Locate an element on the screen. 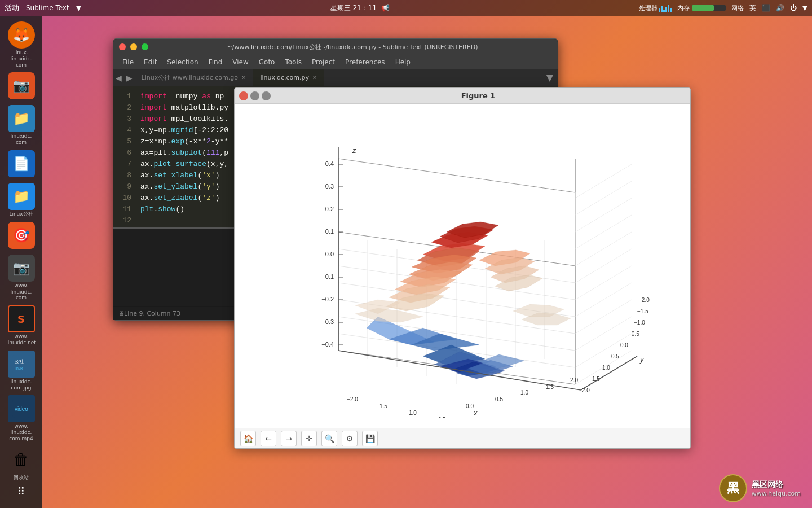 The height and width of the screenshot is (508, 812). sidebar-item-firefox: 🦊 linux.linuxidc.com is located at coordinates (21, 45).